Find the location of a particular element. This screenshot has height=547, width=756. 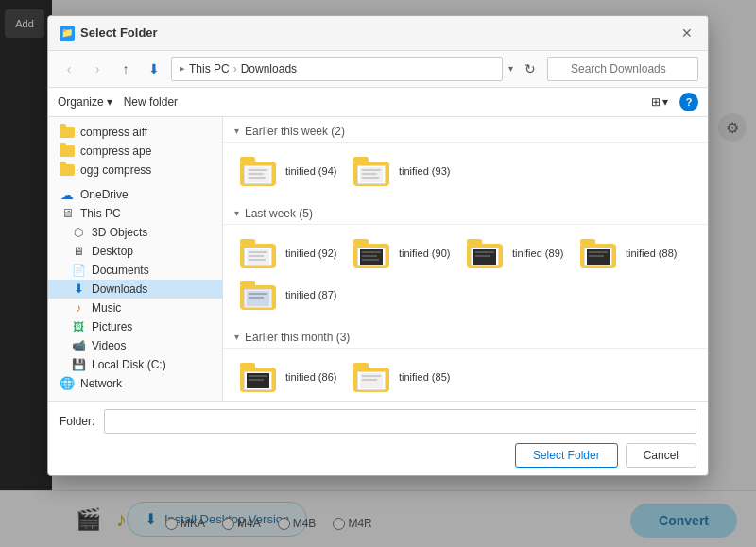

file-item-tinified-90: tinified (90) is located at coordinates (404, 253).